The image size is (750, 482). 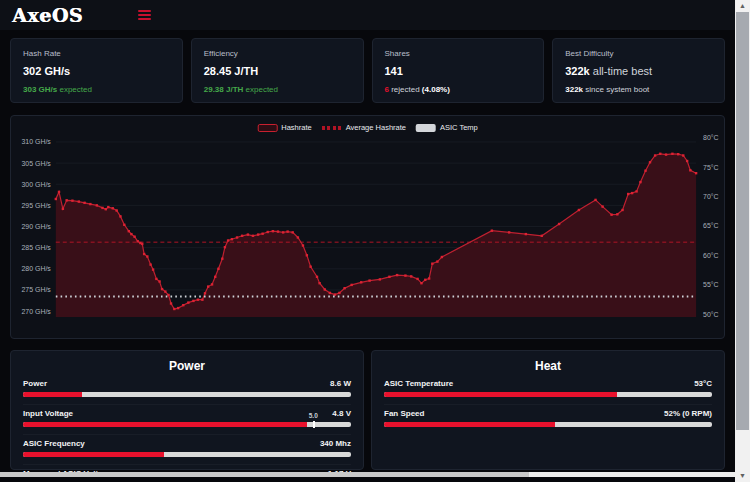 I want to click on heat-metrics: ASIC Temperature53°CFan Speed52% (0 RPM), so click(x=548, y=404).